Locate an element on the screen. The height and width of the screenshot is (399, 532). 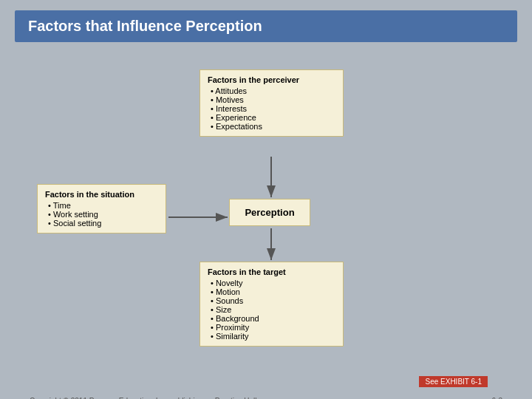
situation-box: Factors in the situation Time Work setti… is located at coordinates (102, 208).